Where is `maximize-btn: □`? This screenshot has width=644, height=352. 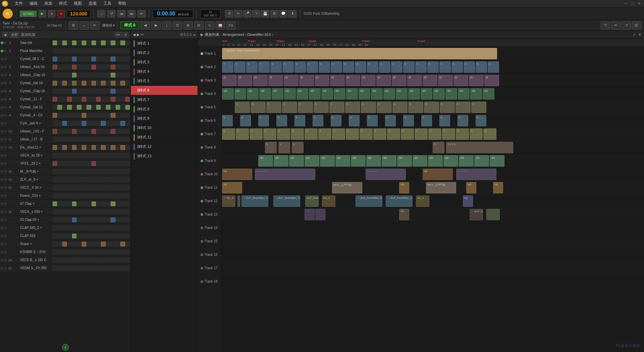
maximize-btn: □ is located at coordinates (633, 3).